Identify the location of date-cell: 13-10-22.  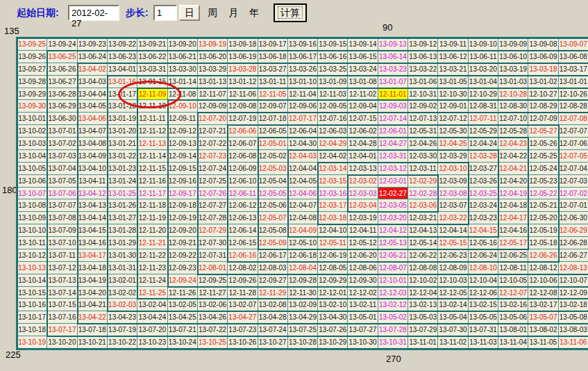
(122, 343).